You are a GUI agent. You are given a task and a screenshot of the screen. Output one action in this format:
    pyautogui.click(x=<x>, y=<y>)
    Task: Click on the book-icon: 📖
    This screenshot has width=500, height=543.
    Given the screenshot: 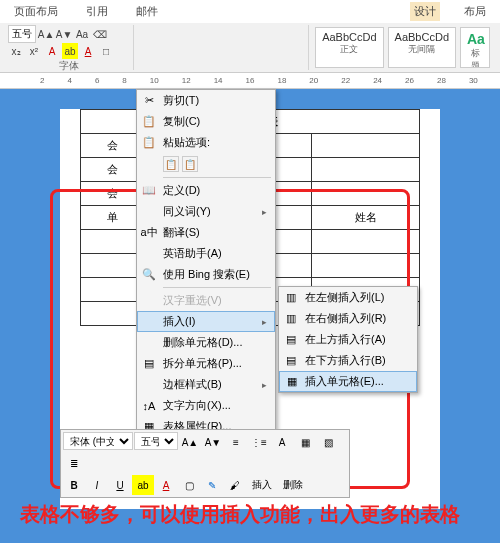 What is the action you would take?
    pyautogui.click(x=149, y=191)
    